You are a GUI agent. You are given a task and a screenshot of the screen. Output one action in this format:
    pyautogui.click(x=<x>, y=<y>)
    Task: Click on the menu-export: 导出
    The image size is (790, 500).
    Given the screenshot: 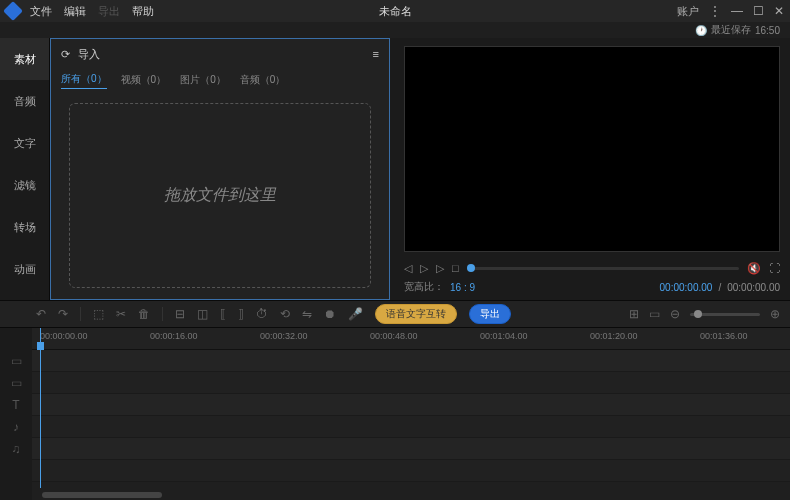 What is the action you would take?
    pyautogui.click(x=109, y=12)
    